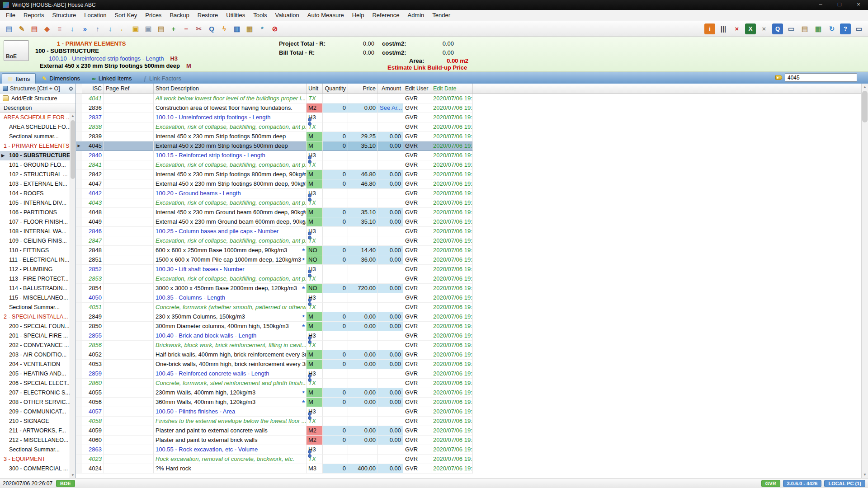  Describe the element at coordinates (126, 15) in the screenshot. I see `menu-sort-key: Sort Key` at that location.